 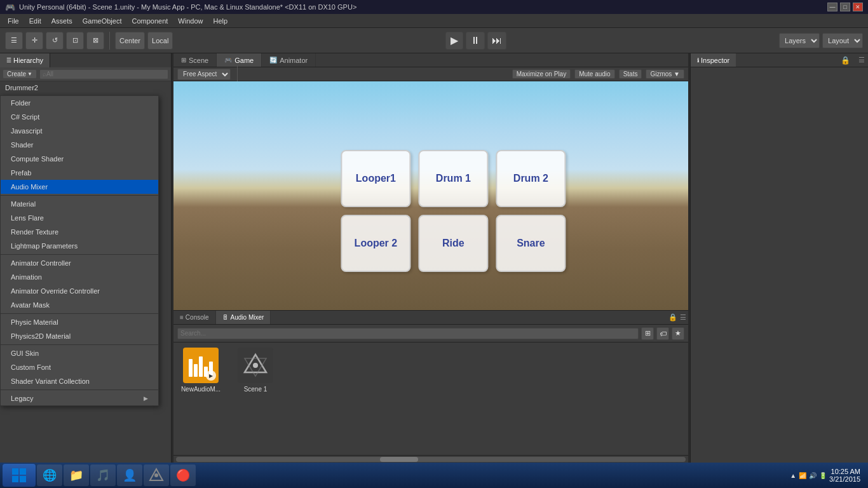 What do you see at coordinates (541, 74) in the screenshot?
I see `maximize-on-play: Maximize on Play` at bounding box center [541, 74].